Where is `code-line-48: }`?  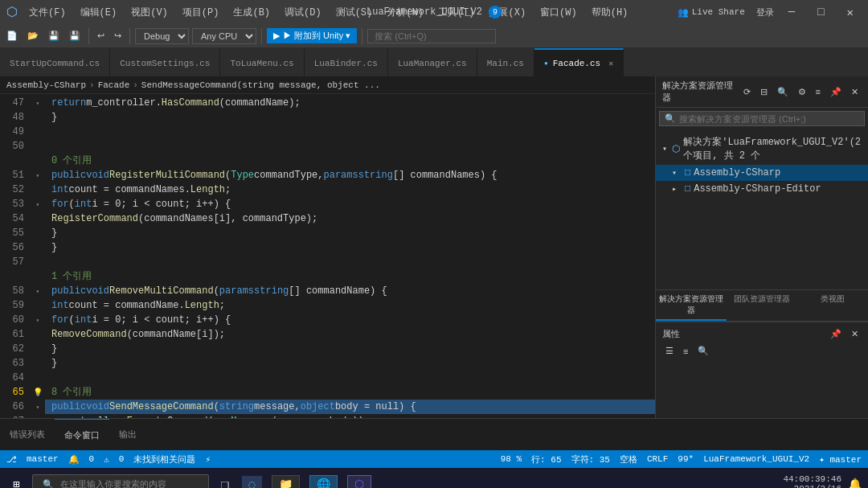
code-line-48: } is located at coordinates (350, 117).